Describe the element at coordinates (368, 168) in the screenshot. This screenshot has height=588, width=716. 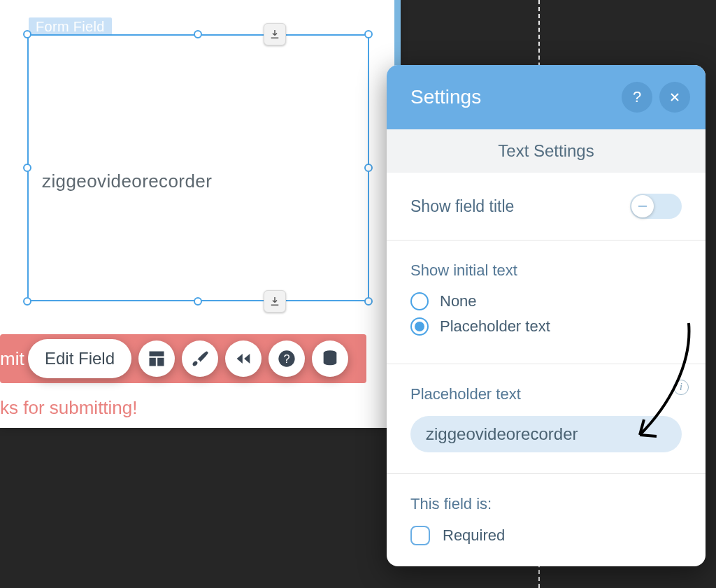
I see `resize-handle-mr` at that location.